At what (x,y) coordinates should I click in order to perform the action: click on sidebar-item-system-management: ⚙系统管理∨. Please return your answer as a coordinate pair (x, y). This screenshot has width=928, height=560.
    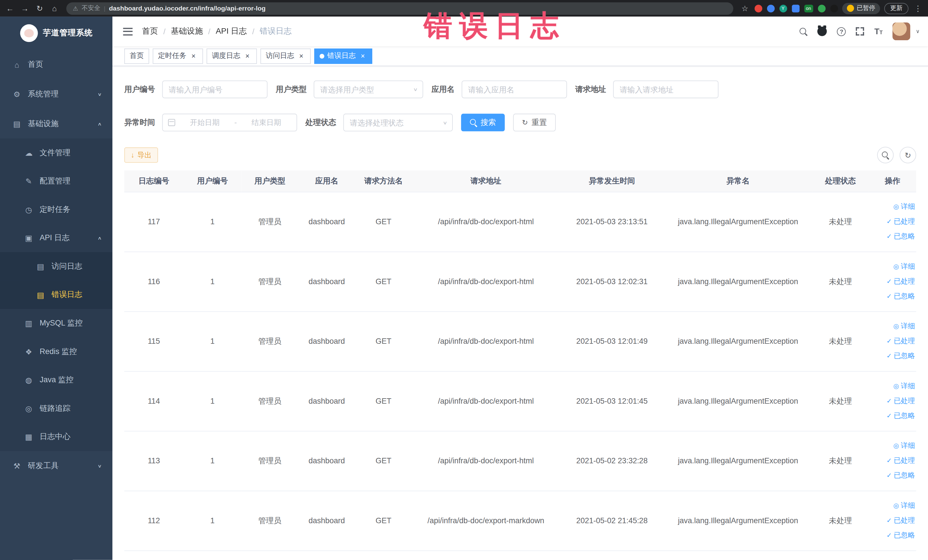
    Looking at the image, I should click on (56, 94).